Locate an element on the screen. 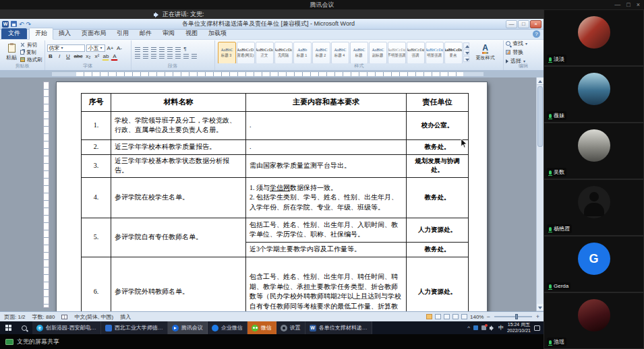 The width and height of the screenshot is (644, 349). word-maximize-button: □ is located at coordinates (523, 24).